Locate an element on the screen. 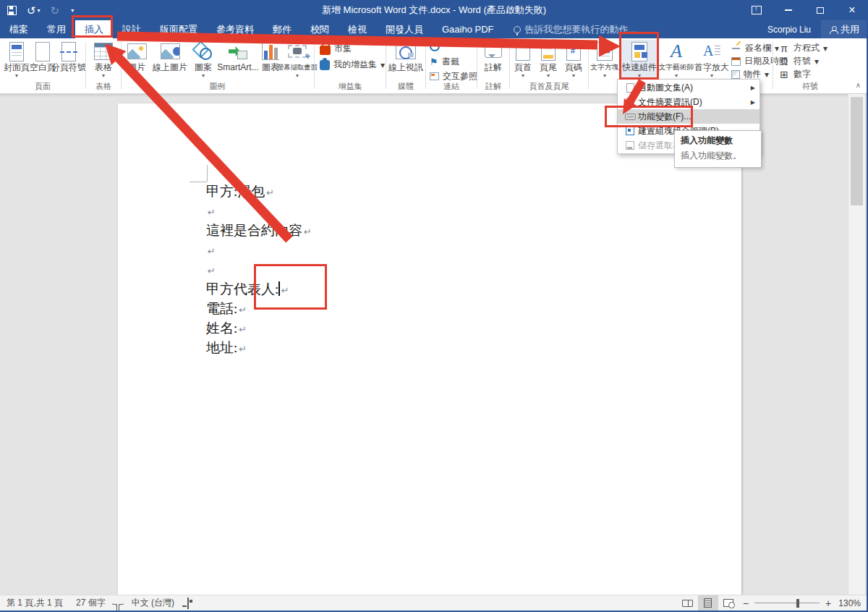 This screenshot has height=612, width=868. smartart-label: SmartArt... is located at coordinates (237, 68).